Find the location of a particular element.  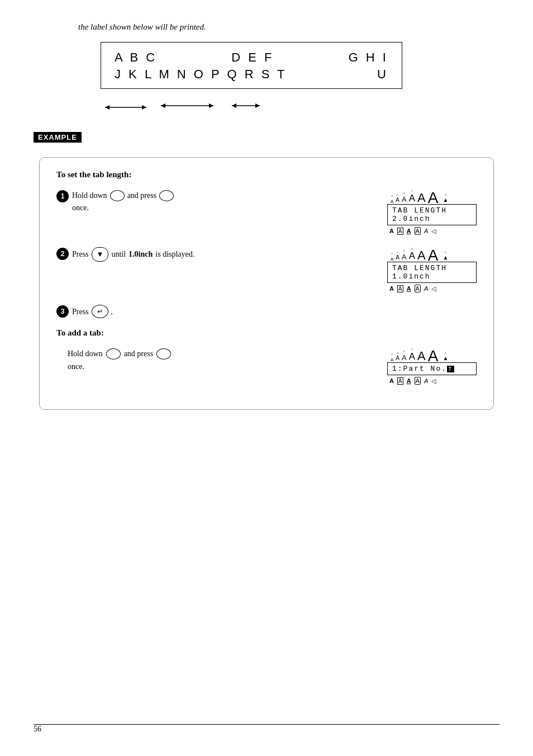

step-number-1: 1 is located at coordinates (63, 196).